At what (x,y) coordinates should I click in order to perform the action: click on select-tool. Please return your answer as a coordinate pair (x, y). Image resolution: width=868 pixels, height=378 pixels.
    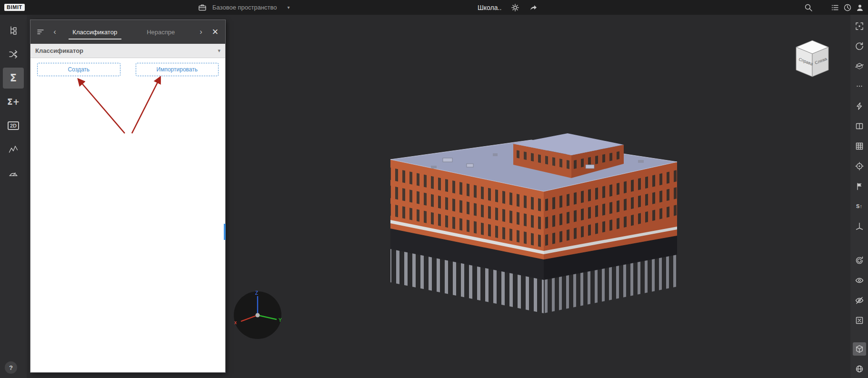
    Looking at the image, I should click on (859, 26).